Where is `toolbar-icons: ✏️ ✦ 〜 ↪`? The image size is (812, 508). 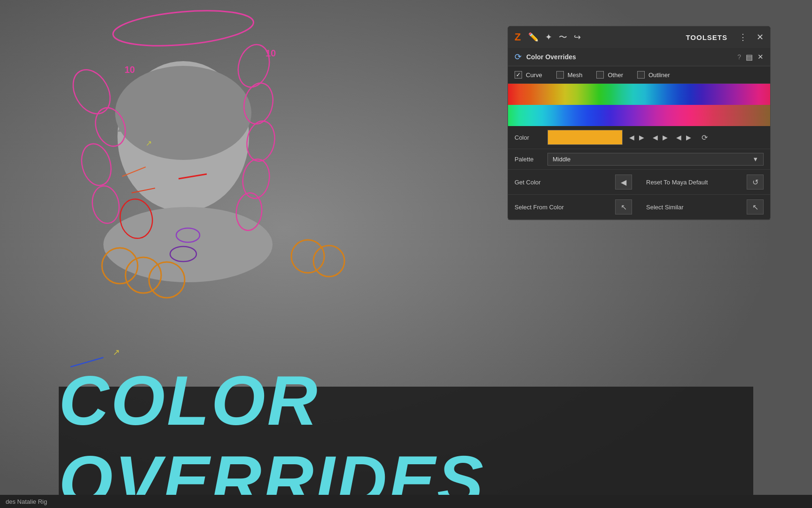
toolbar-icons: ✏️ ✦ 〜 ↪ is located at coordinates (603, 37).